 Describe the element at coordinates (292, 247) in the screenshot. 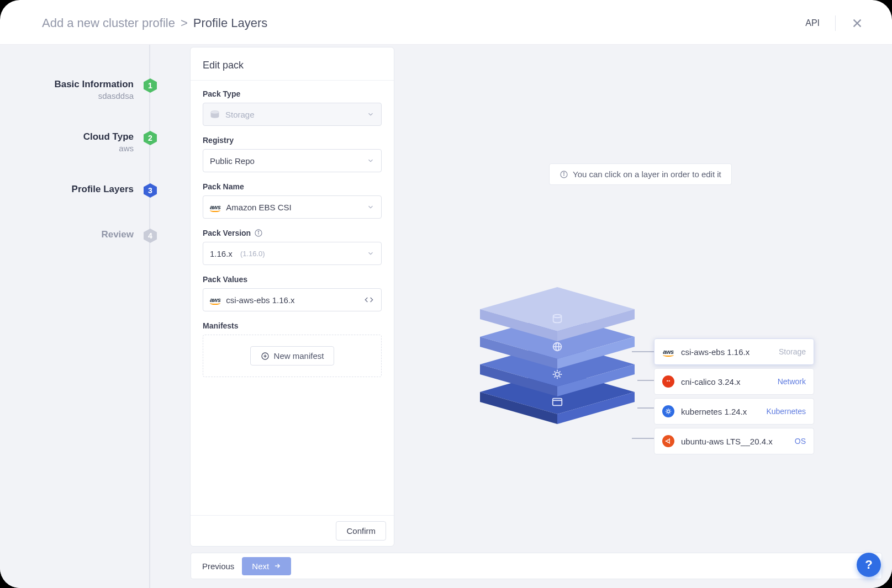

I see `field-pack-version: Pack Version 1.16.x (1.16.0)` at that location.